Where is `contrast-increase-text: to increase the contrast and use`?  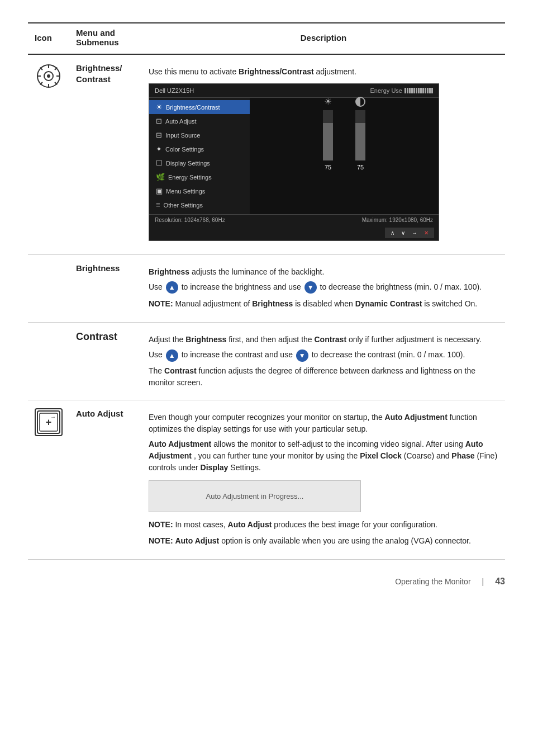
contrast-increase-text: to increase the contrast and use is located at coordinates (238, 355).